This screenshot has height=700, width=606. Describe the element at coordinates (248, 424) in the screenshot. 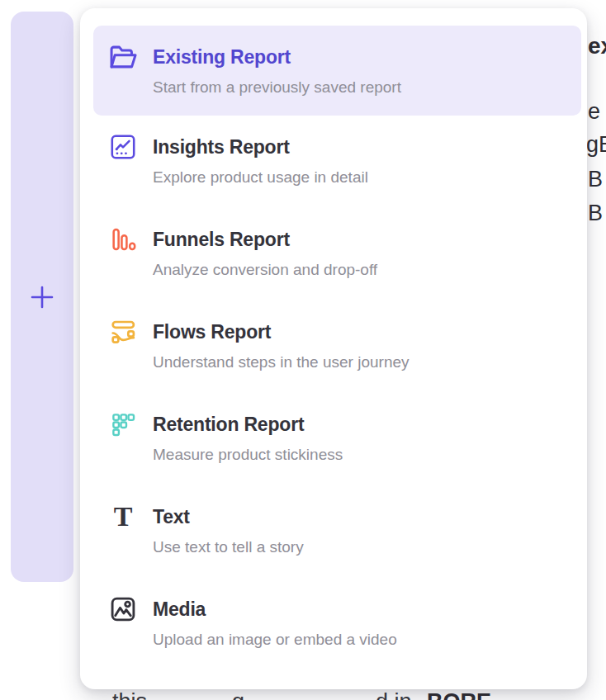

I see `menu-item-title: Retention Report` at that location.